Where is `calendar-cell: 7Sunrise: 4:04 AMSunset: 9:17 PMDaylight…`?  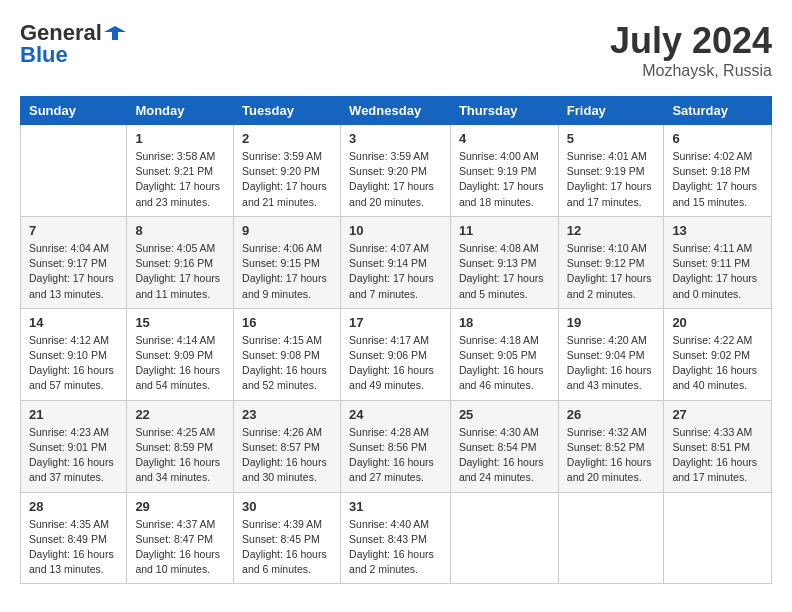
calendar-cell: 7Sunrise: 4:04 AMSunset: 9:17 PMDaylight… is located at coordinates (74, 262).